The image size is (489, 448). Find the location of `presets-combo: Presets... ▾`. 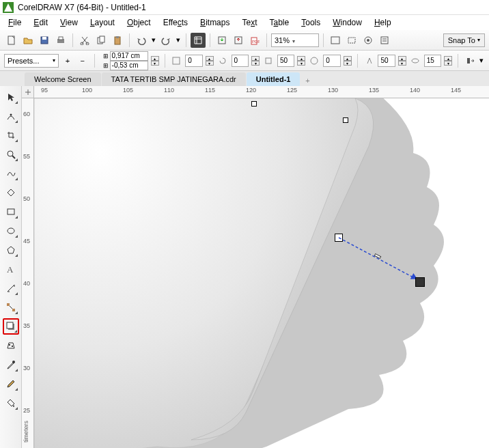

presets-combo: Presets... ▾ is located at coordinates (31, 61).